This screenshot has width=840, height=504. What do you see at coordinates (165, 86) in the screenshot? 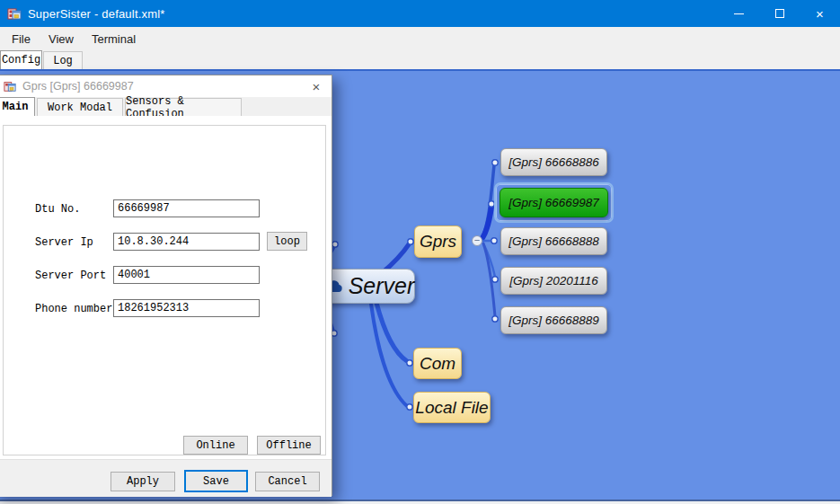
I see `dialog-title-bar: Gprs [Gprs] 66669987 ×` at bounding box center [165, 86].